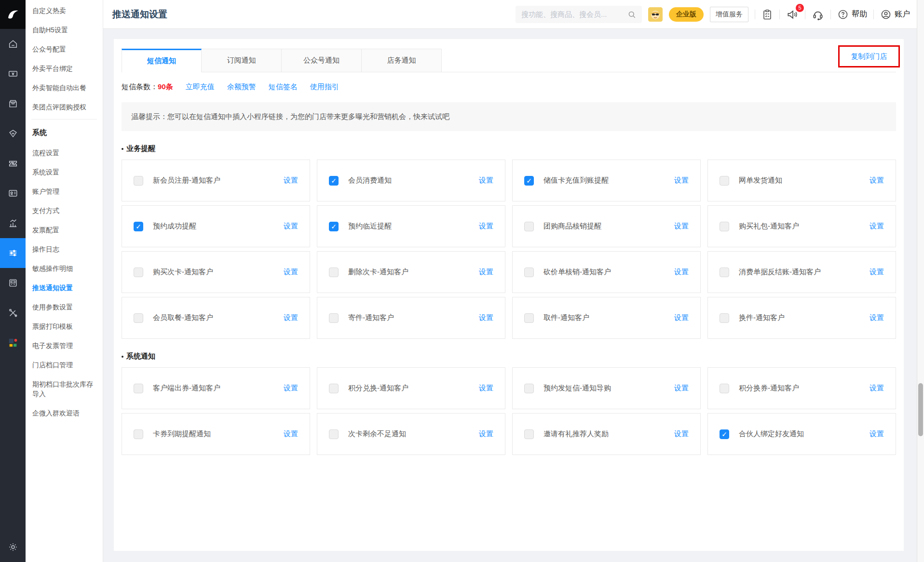 This screenshot has height=562, width=924. I want to click on rail-item-idcard, so click(13, 193).